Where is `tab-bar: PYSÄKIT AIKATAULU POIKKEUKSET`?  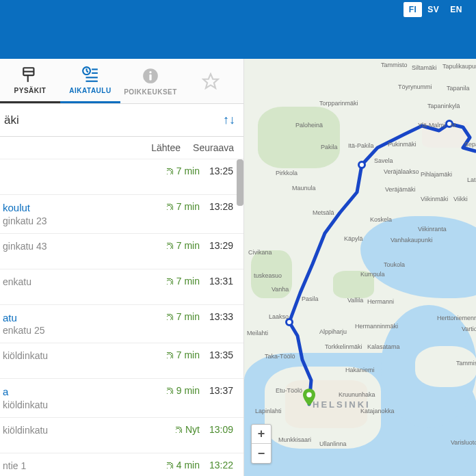
tab-bar: PYSÄKIT AIKATAULU POIKKEUKSET is located at coordinates (122, 81).